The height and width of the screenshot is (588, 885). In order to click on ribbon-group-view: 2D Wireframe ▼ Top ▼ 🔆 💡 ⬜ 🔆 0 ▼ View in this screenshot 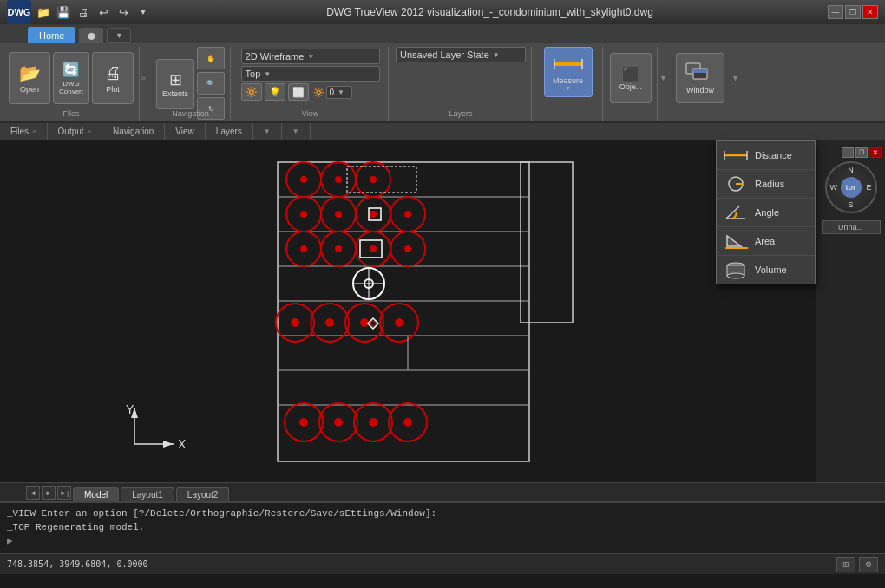, I will do `click(311, 84)`.